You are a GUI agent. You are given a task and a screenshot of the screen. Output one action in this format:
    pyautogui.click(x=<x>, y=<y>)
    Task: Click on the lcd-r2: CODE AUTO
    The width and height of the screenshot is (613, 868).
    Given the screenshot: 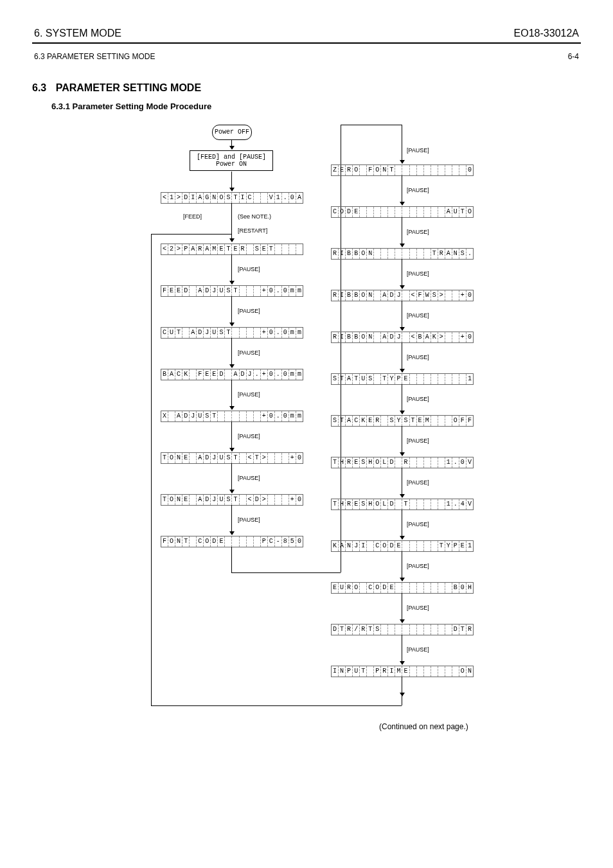 What is the action you would take?
    pyautogui.click(x=402, y=212)
    